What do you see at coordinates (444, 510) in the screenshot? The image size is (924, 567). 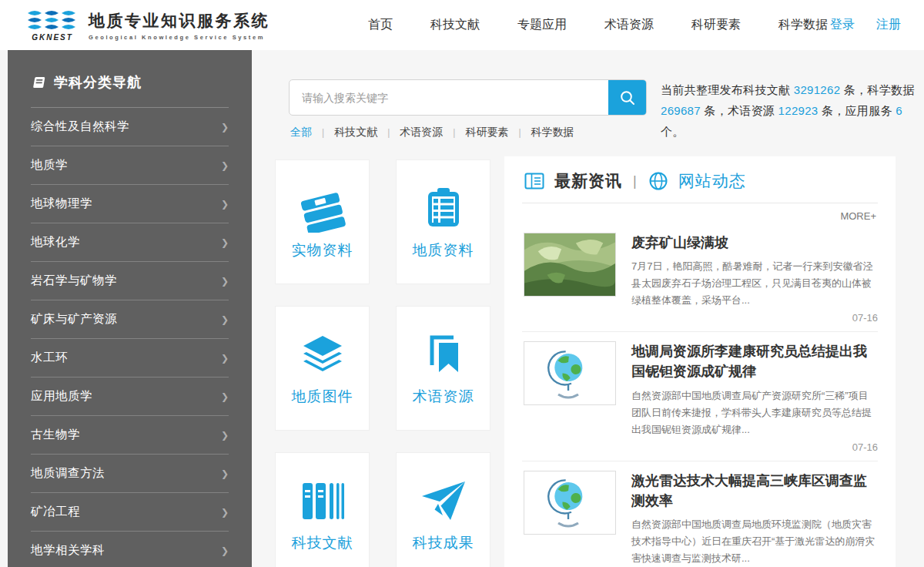 I see `tile-scitech-achievements: 科技成果` at bounding box center [444, 510].